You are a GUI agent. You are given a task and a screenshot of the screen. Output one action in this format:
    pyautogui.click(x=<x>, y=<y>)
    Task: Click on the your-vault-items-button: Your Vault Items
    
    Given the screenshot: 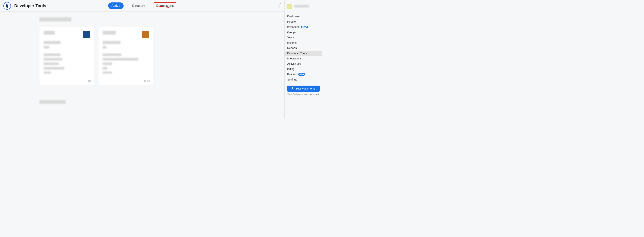 What is the action you would take?
    pyautogui.click(x=303, y=89)
    